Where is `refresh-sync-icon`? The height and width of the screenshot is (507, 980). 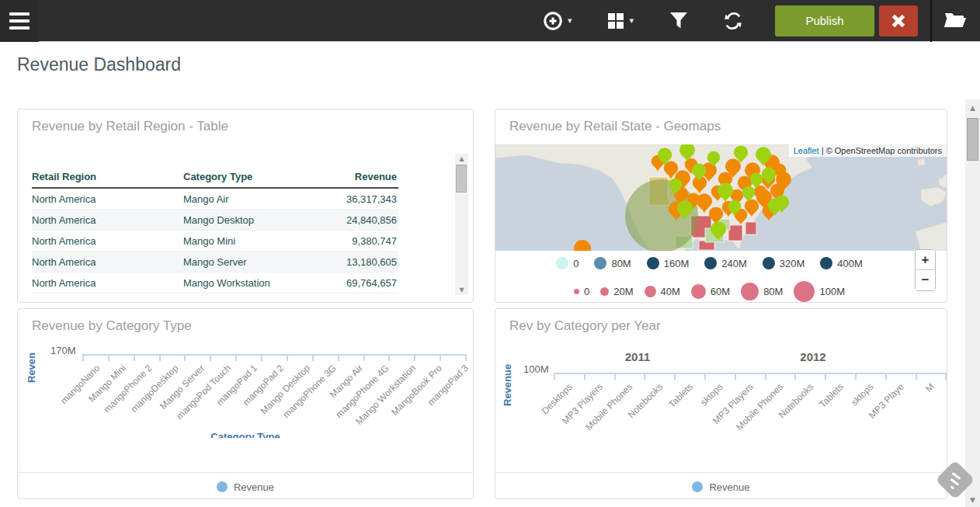
refresh-sync-icon is located at coordinates (733, 21).